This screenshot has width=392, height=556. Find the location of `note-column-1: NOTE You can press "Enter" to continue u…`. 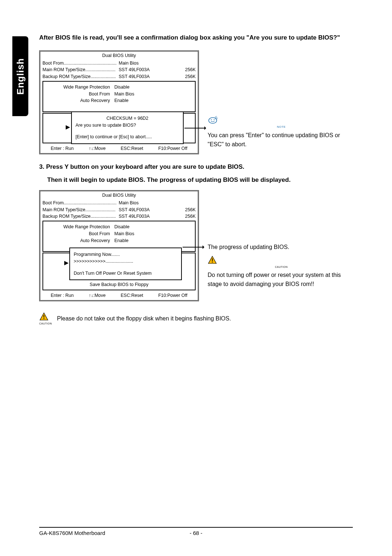

note-column-1: NOTE You can press "Enter" to continue u… is located at coordinates (281, 100).